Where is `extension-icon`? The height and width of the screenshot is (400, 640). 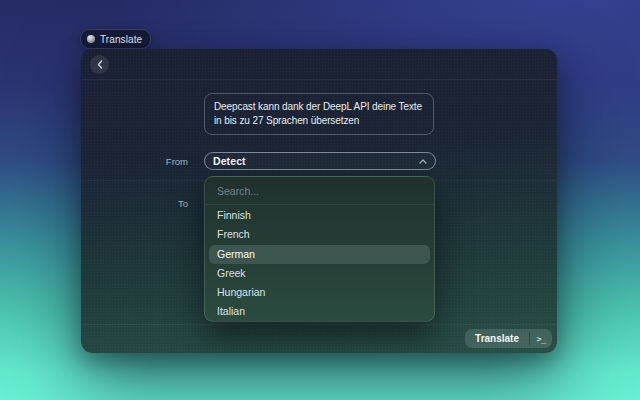 extension-icon is located at coordinates (91, 39).